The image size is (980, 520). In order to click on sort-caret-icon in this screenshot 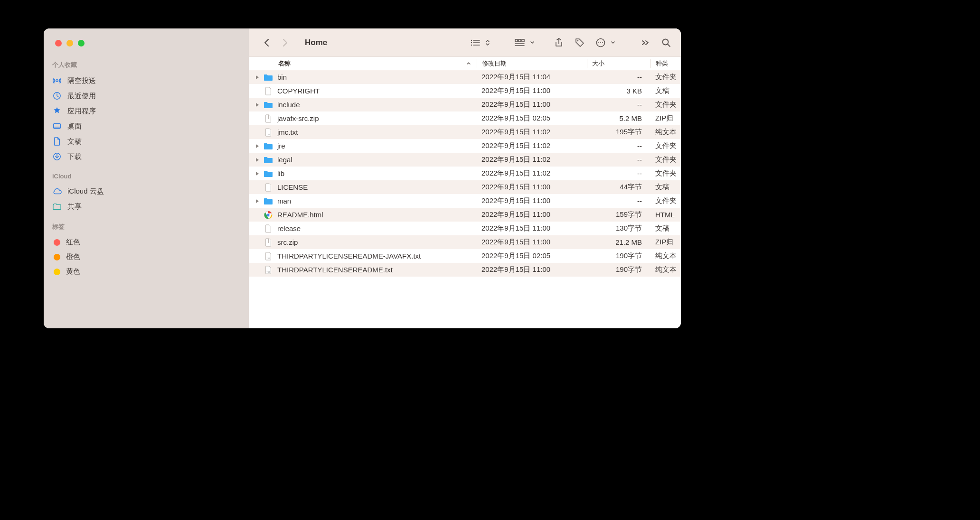, I will do `click(469, 64)`.